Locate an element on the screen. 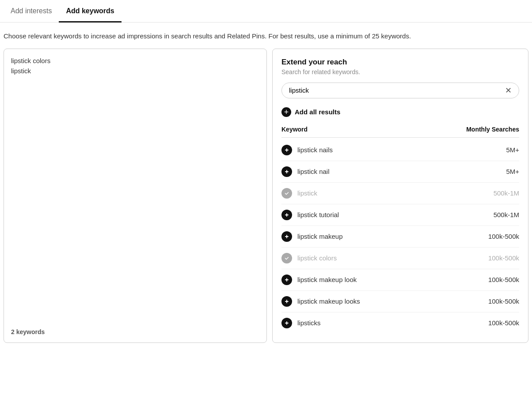  add-all-row: + Add all results is located at coordinates (400, 112).